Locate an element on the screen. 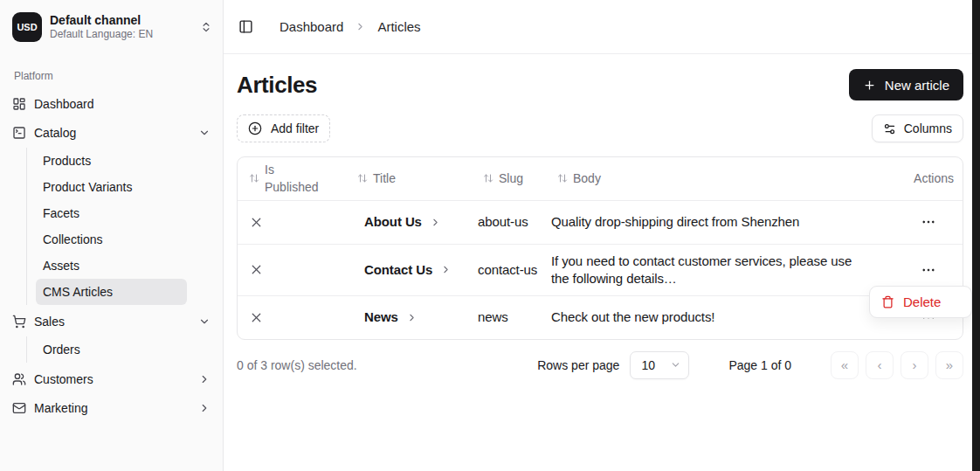  row-context-menu: Delete is located at coordinates (921, 302).